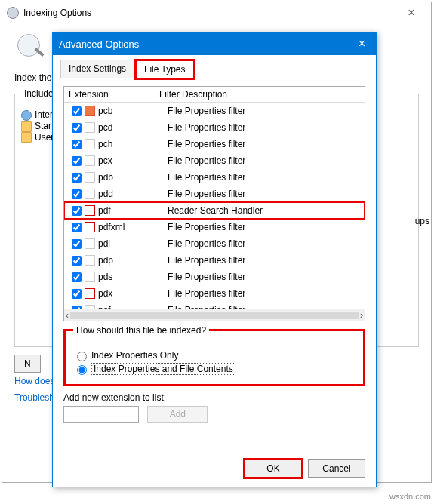 This screenshot has height=504, width=434. I want to click on how-link: How does, so click(35, 381).